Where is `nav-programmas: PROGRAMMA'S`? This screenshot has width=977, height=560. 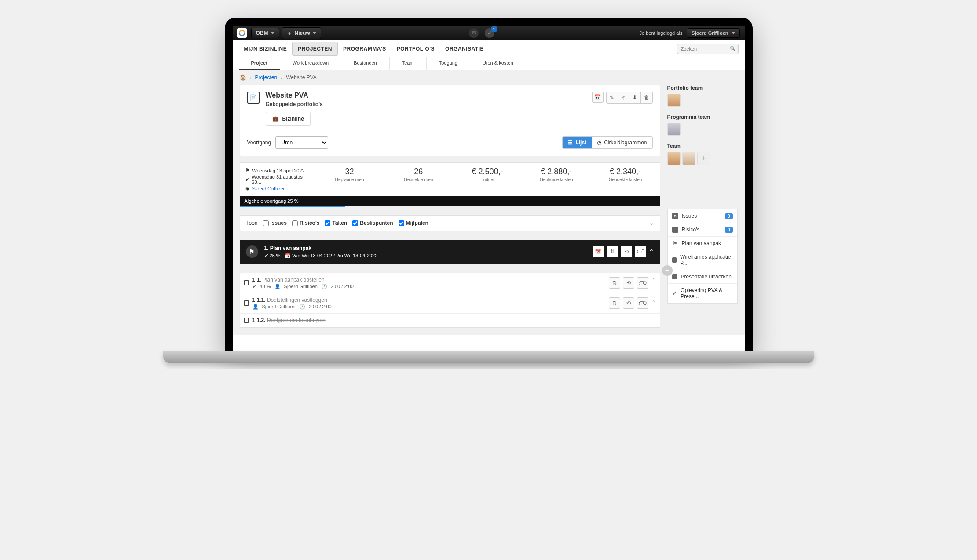
nav-programmas: PROGRAMMA'S is located at coordinates (365, 49).